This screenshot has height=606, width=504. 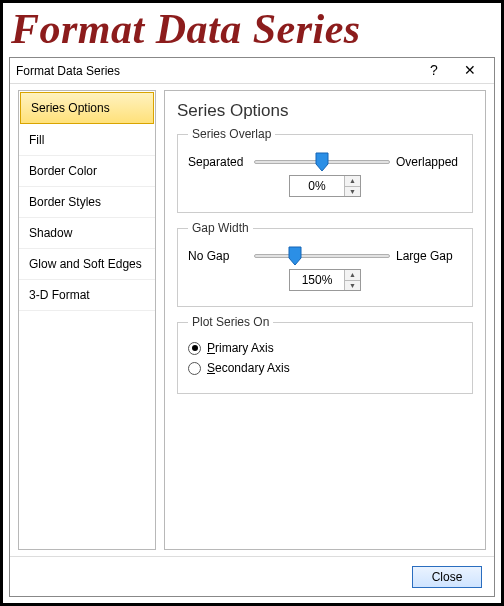 What do you see at coordinates (429, 256) in the screenshot?
I see `gap-right-label: Large Gap` at bounding box center [429, 256].